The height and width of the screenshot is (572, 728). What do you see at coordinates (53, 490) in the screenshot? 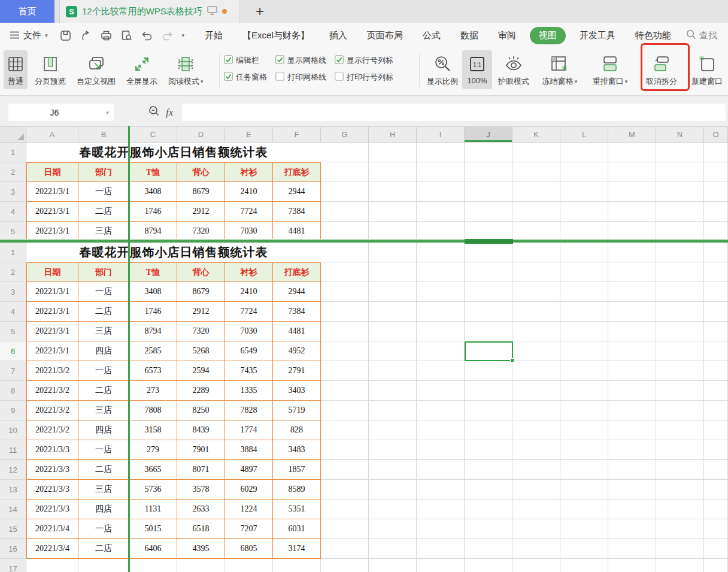
I see `table-cell: 20221/3/3` at bounding box center [53, 490].